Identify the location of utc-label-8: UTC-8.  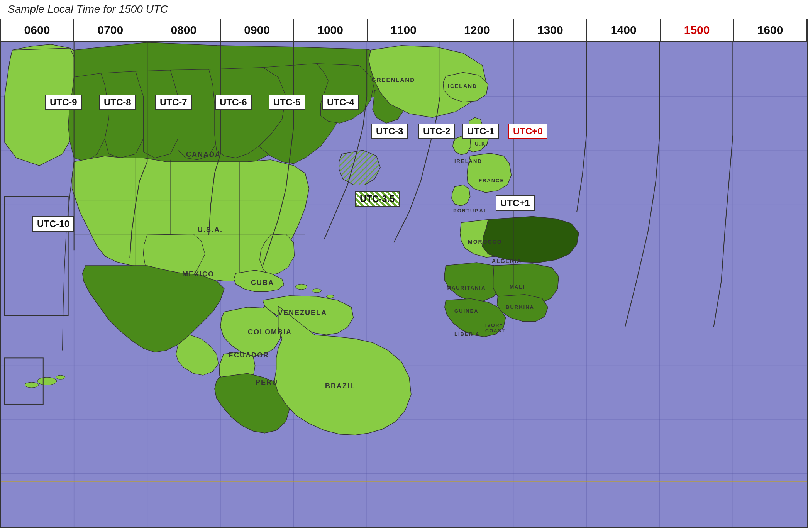
(117, 102).